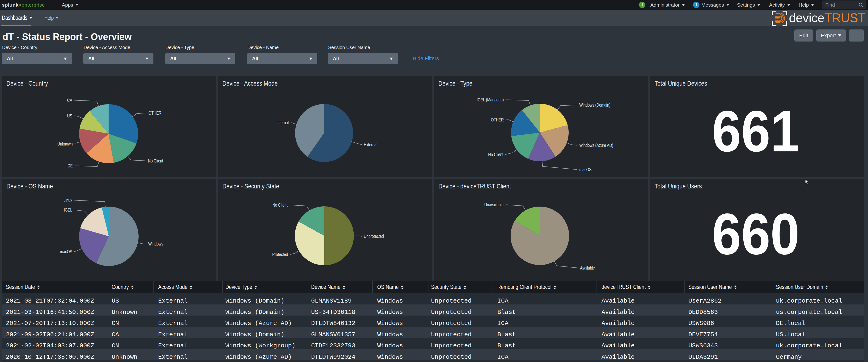 This screenshot has height=362, width=868. Describe the element at coordinates (156, 244) in the screenshot. I see `svg-text: Windows` at that location.